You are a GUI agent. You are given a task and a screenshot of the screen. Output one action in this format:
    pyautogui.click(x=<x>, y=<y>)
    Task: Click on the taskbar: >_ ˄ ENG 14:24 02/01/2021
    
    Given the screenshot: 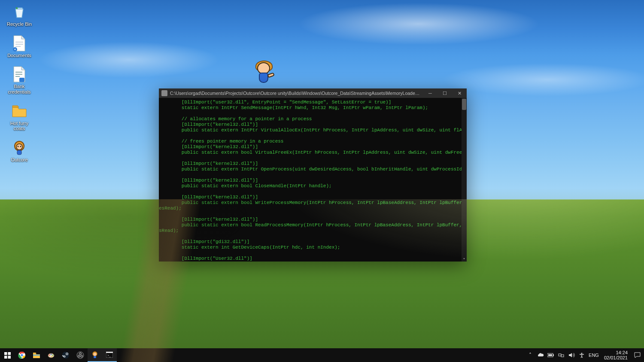 What is the action you would take?
    pyautogui.click(x=322, y=355)
    